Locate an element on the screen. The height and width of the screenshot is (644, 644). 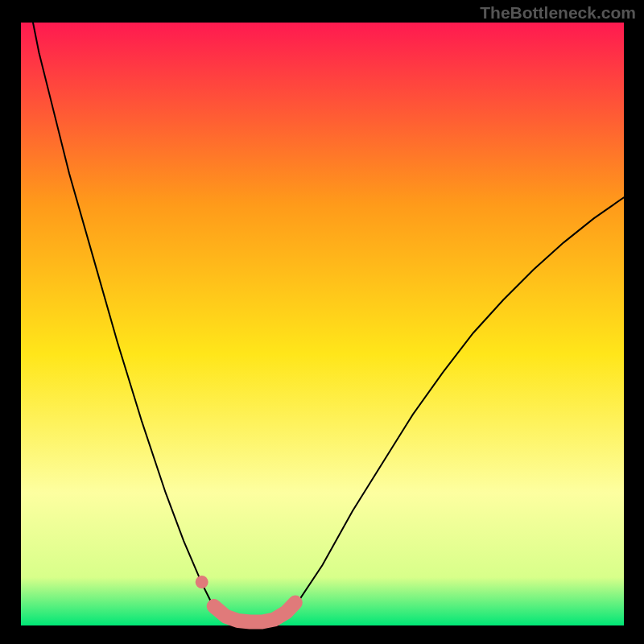
attribution-label: TheBottleneck.com is located at coordinates (558, 13).